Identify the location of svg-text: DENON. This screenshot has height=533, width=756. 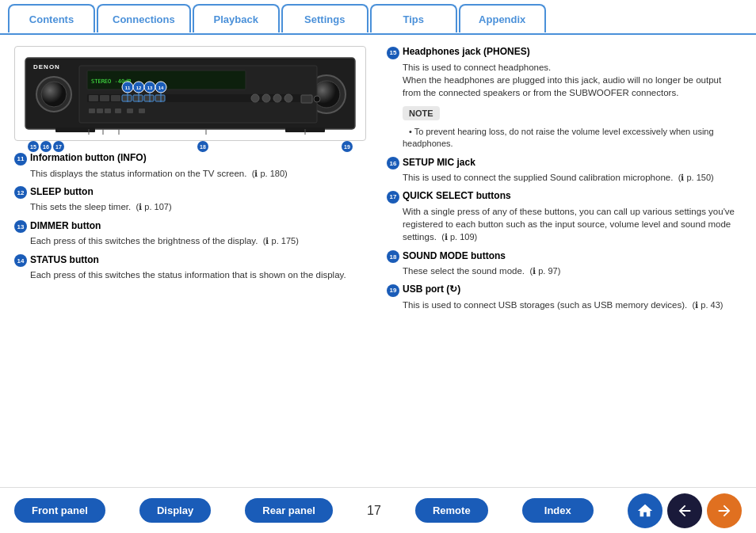
(47, 67).